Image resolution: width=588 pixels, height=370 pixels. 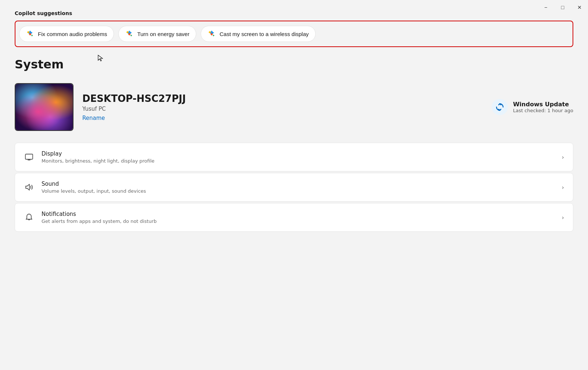 I want to click on display-chevron-icon: ›, so click(x=563, y=157).